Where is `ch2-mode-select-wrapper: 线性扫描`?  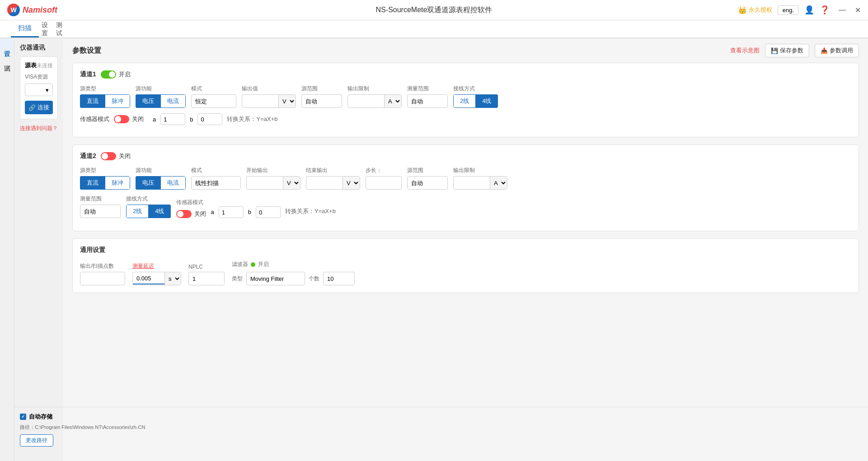
ch2-mode-select-wrapper: 线性扫描 is located at coordinates (216, 183).